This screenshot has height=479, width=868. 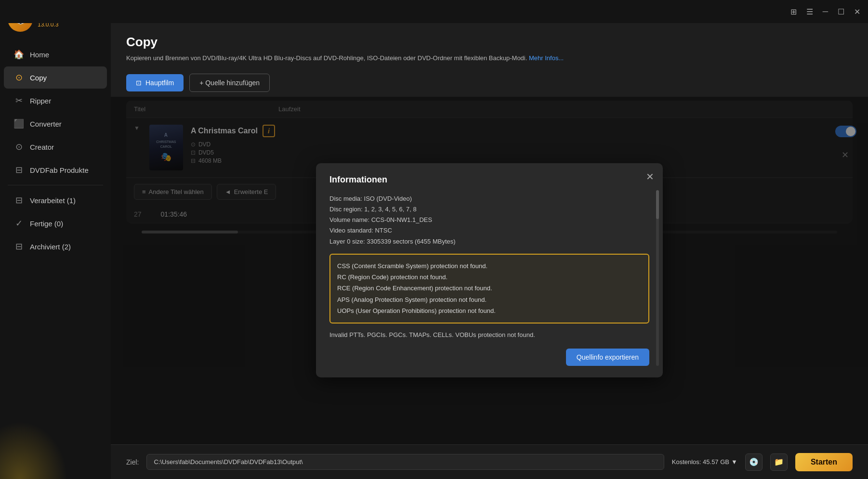 What do you see at coordinates (42, 147) in the screenshot?
I see `sidebar-item-label-creator: Creator` at bounding box center [42, 147].